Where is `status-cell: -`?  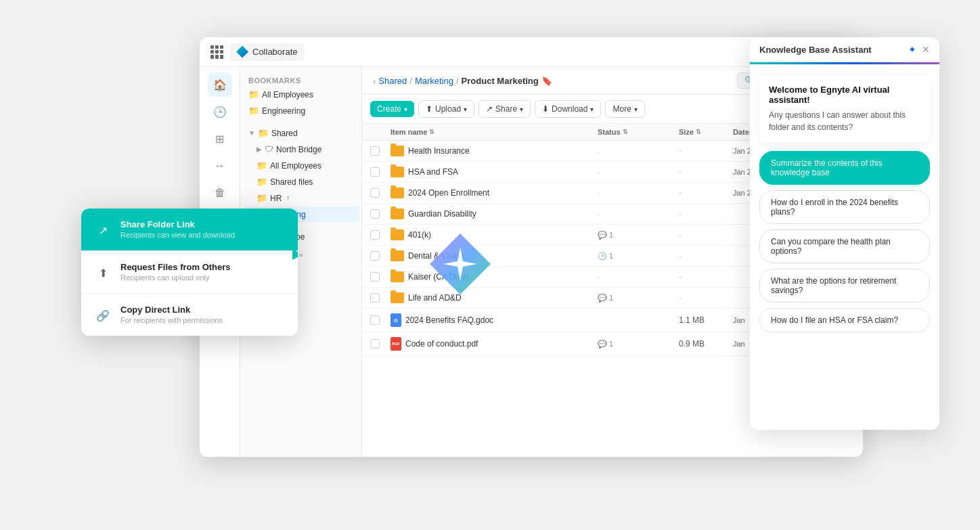
status-cell: - is located at coordinates (638, 151).